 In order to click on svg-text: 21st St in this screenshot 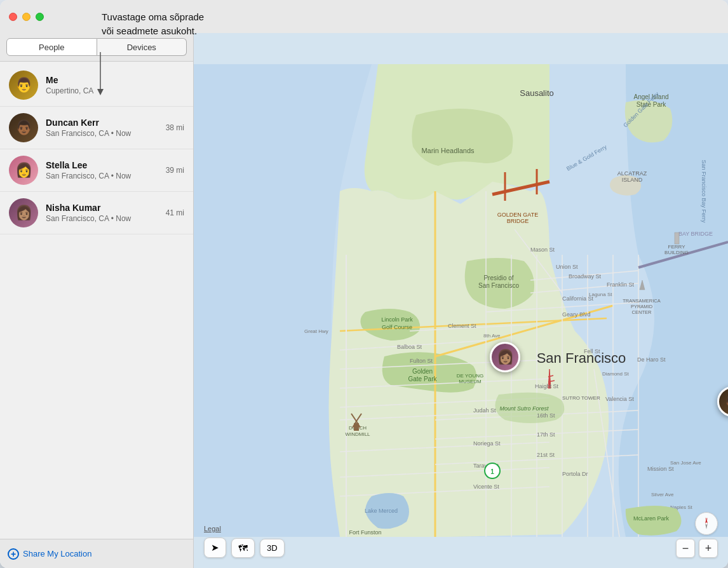, I will do `click(546, 455)`.